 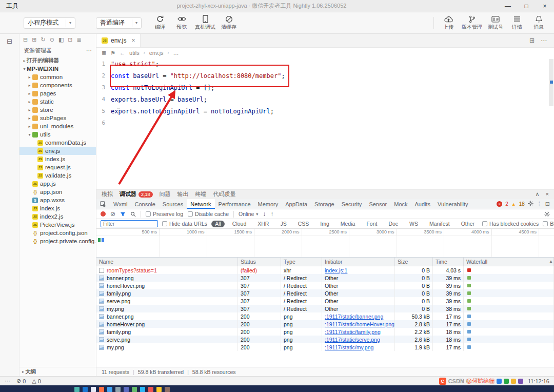 I want to click on breadcrumb-item: env.js, so click(x=156, y=53).